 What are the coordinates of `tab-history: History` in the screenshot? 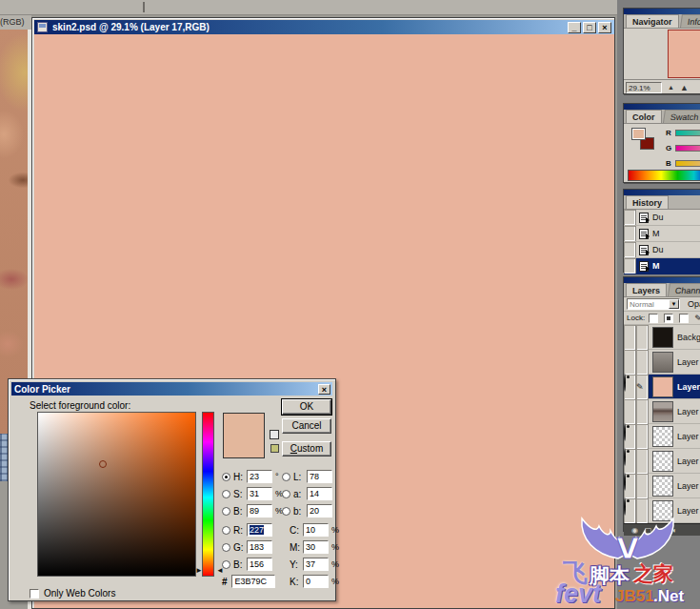 It's located at (648, 202).